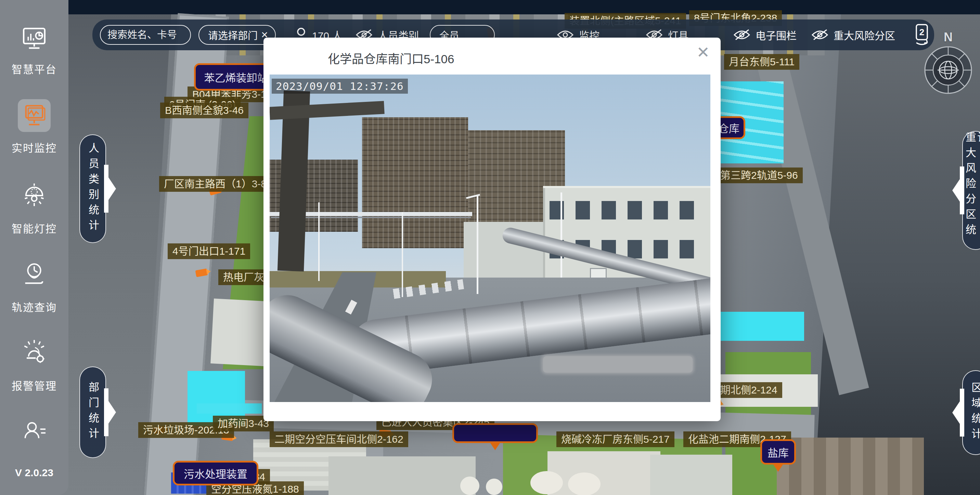 The width and height of the screenshot is (980, 495). Describe the element at coordinates (778, 452) in the screenshot. I see `map-area-callout: 盐库` at that location.